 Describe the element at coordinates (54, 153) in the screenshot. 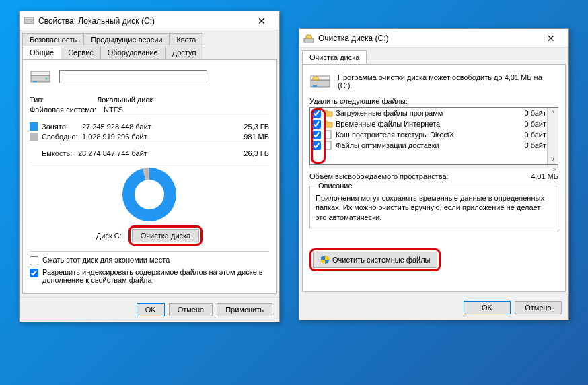

I see `capacity-label: Емкость:` at that location.